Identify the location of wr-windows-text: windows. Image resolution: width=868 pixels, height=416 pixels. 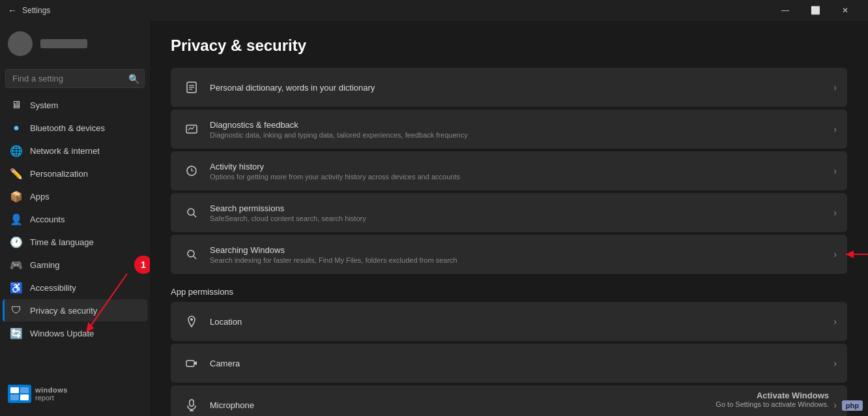
(51, 390).